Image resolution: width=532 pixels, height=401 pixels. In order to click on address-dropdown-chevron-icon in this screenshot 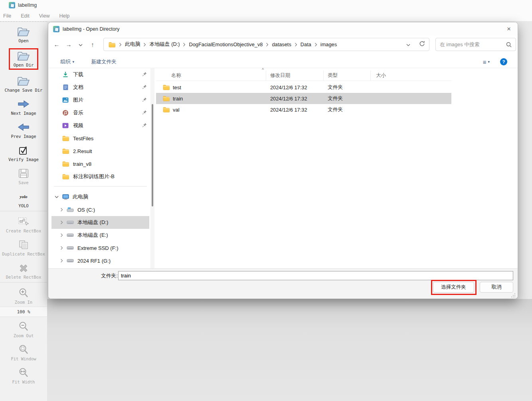, I will do `click(408, 45)`.